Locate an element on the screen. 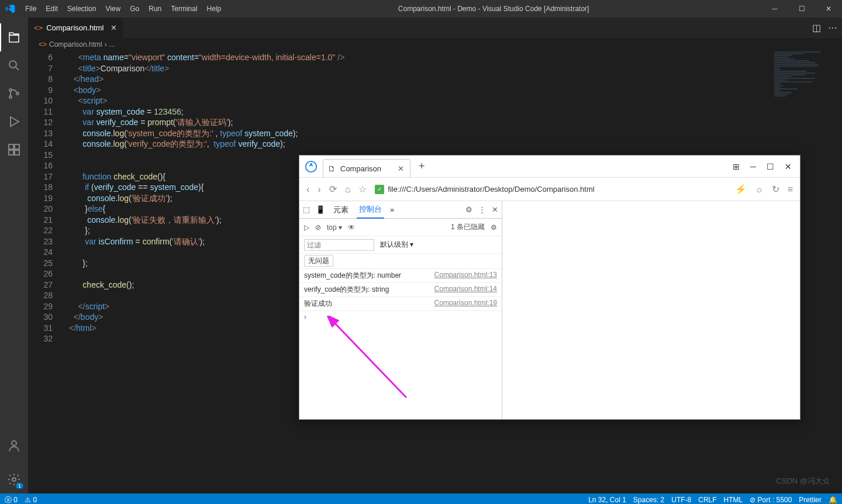  line-numbers: 6789101112131415161718192021222324252627… is located at coordinates (46, 272).